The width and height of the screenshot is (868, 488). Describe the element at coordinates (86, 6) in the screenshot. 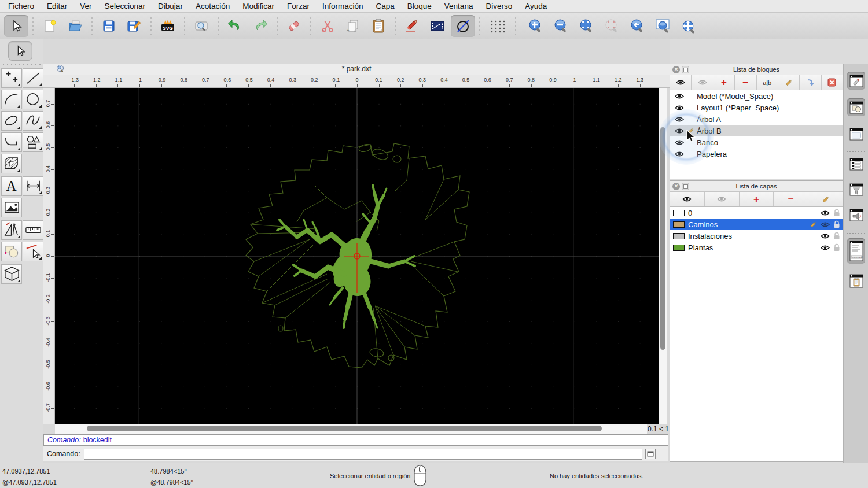

I see `menu-ver: Ver` at that location.